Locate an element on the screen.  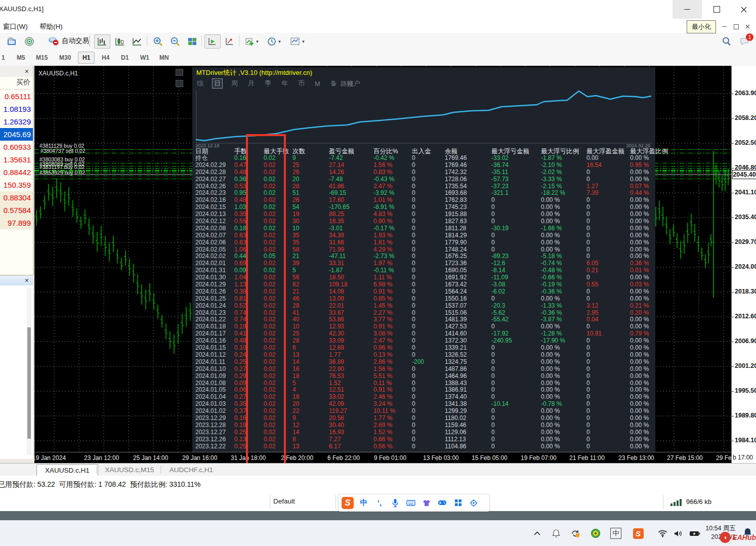
toolbar-drag-handle is located at coordinates (90, 41).